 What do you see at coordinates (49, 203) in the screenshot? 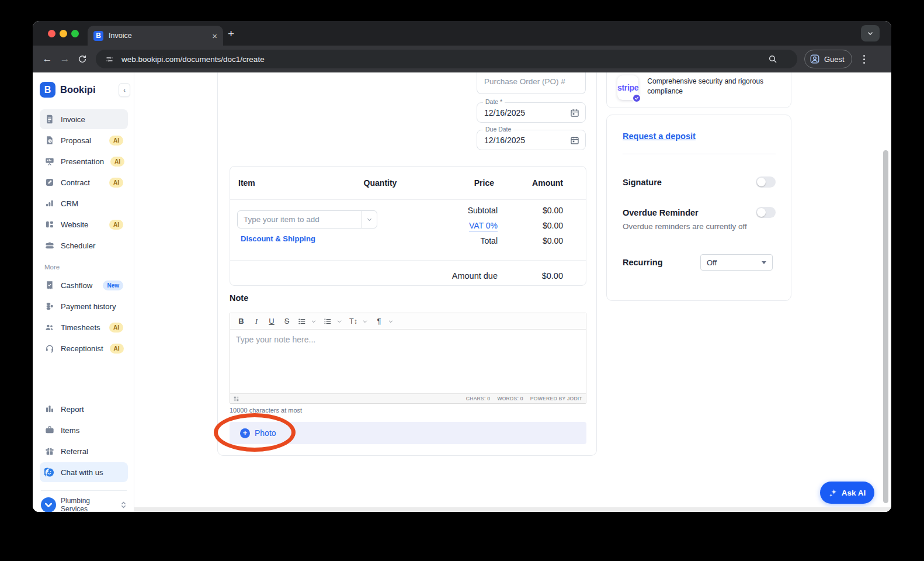
I see `crm-icon` at bounding box center [49, 203].